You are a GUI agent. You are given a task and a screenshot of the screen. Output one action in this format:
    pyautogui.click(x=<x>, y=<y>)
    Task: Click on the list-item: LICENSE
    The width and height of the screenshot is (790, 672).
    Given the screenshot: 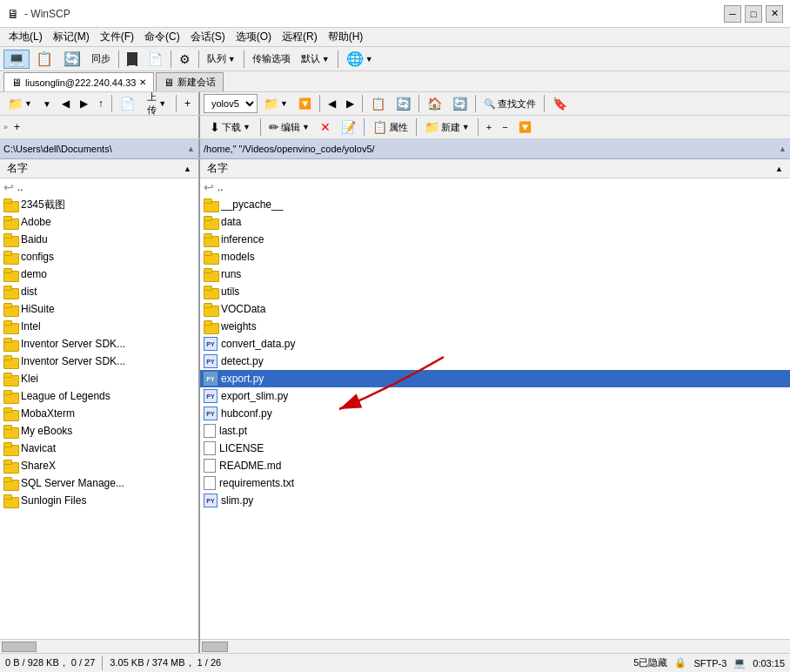 What is the action you would take?
    pyautogui.click(x=495, y=448)
    